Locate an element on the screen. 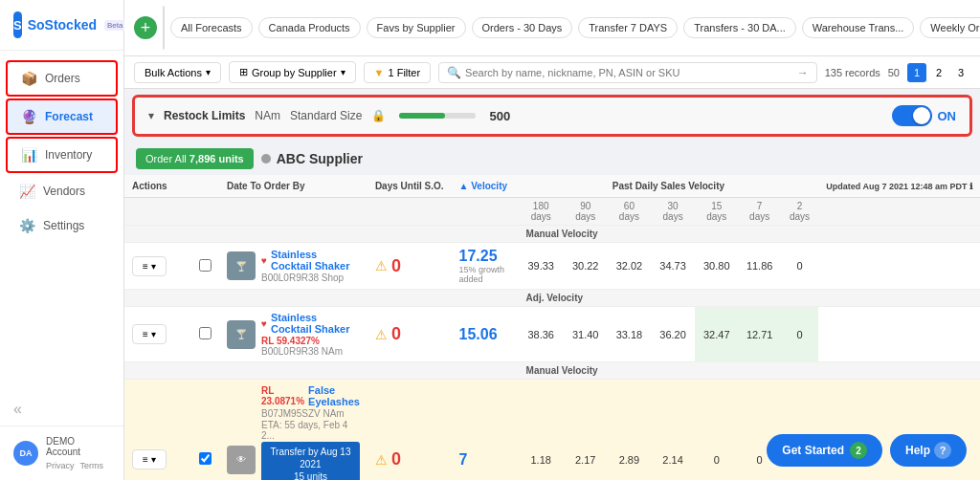 The height and width of the screenshot is (480, 980). settings-icon: ⚙️ is located at coordinates (27, 226).